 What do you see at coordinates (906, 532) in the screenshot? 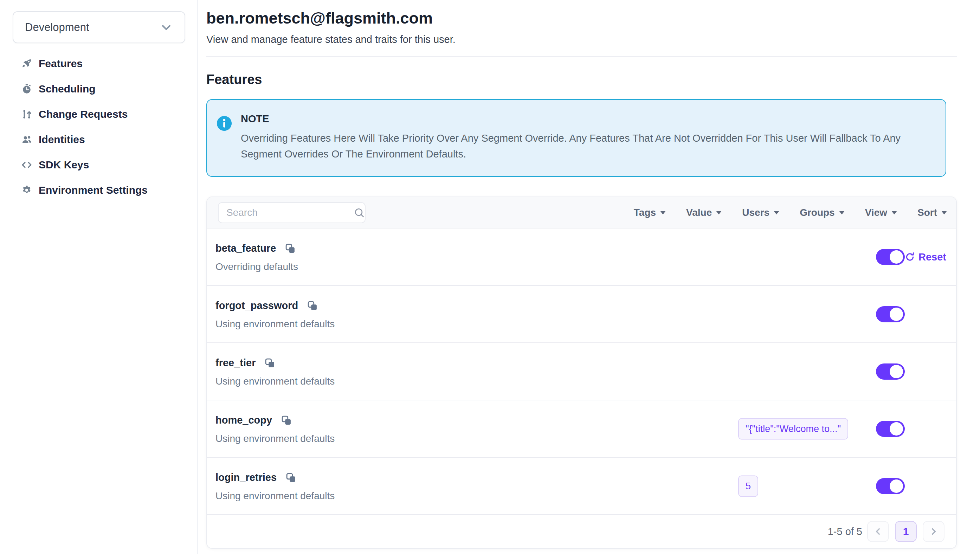
I see `page-1-button: 1` at bounding box center [906, 532].